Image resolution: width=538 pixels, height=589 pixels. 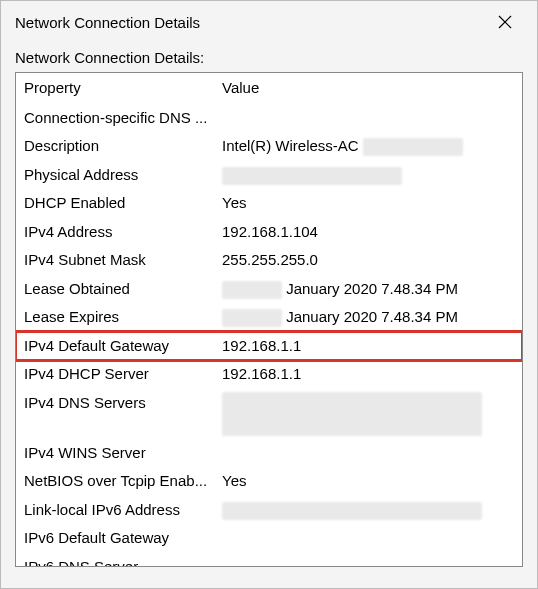 I want to click on property-cell: IPv6 Default Gateway, so click(x=116, y=538).